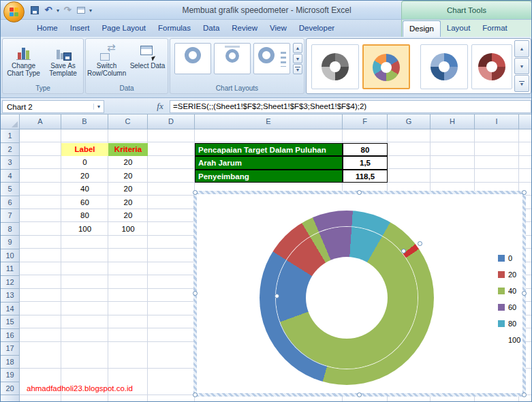  Describe the element at coordinates (10, 269) in the screenshot. I see `row-header-11: 11` at that location.